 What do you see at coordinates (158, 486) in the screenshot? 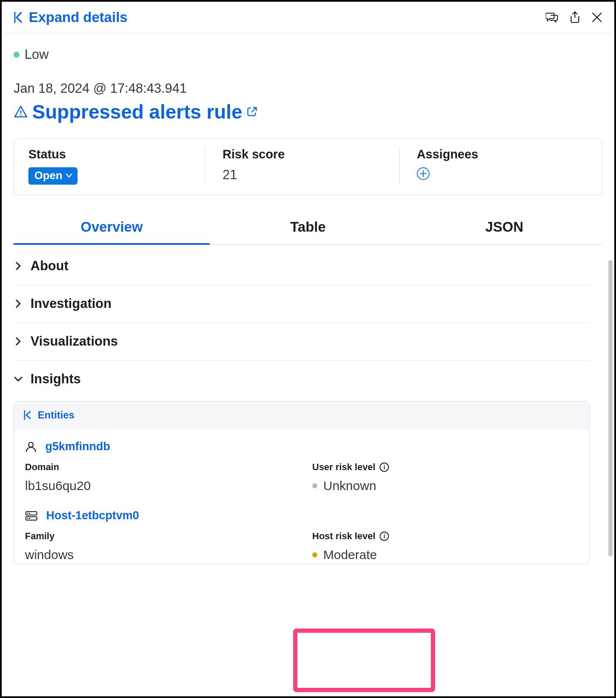
I see `user-domain-value: lb1su6qu20` at bounding box center [158, 486].